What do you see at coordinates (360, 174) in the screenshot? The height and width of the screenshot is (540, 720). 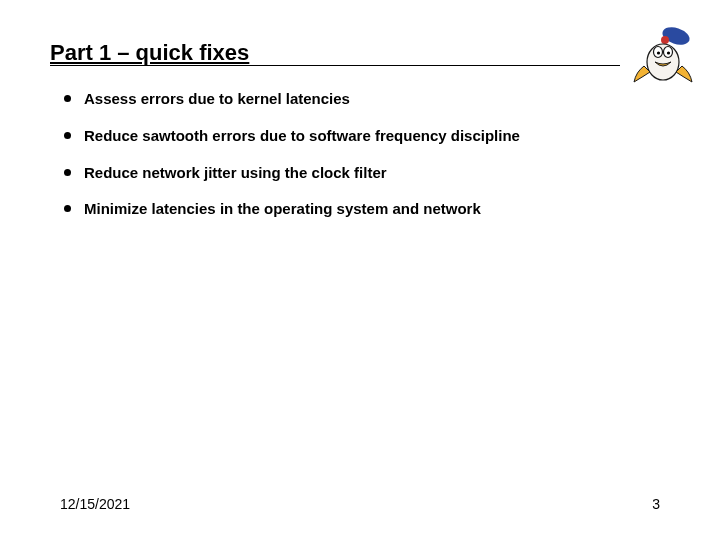 I see `list-item: Reduce network jitter using the clock fi…` at bounding box center [360, 174].